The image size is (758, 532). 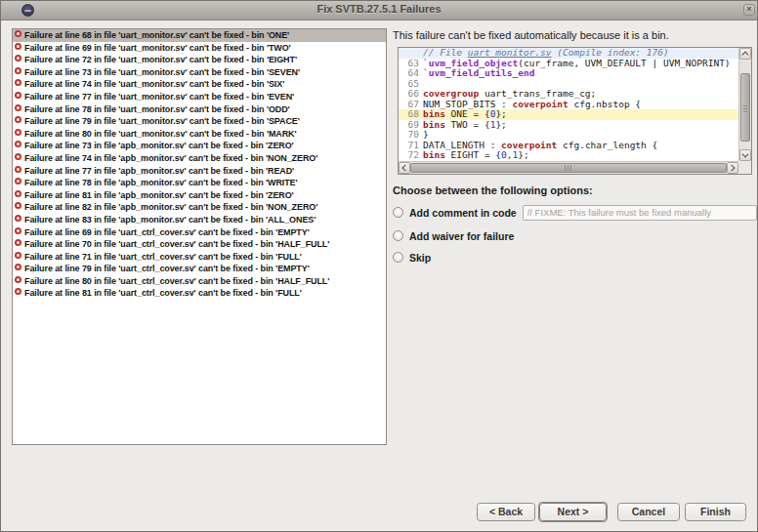 I want to click on failure-item: Failure at line 78 in file 'apb_monitor.…, so click(x=199, y=184).